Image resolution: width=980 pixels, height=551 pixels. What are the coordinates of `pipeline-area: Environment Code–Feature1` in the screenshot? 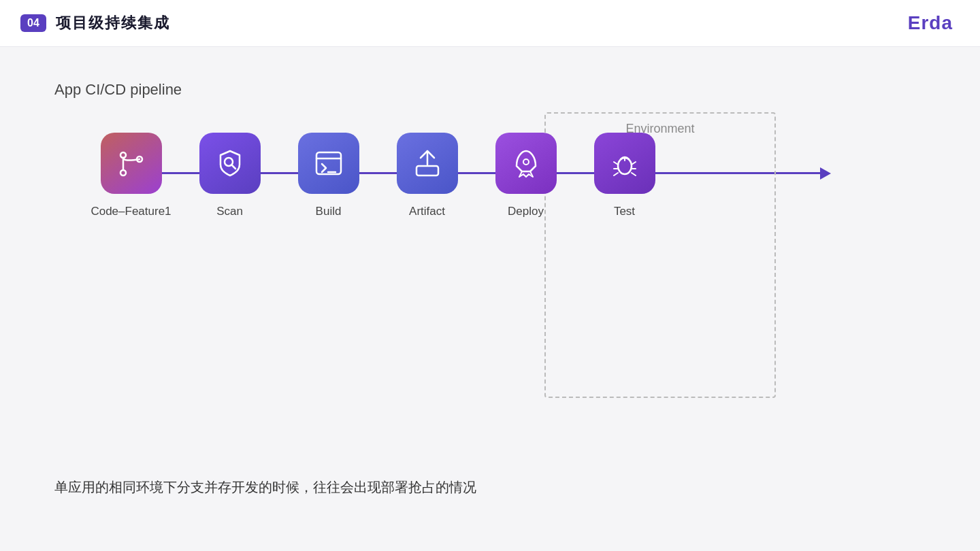 It's located at (510, 176).